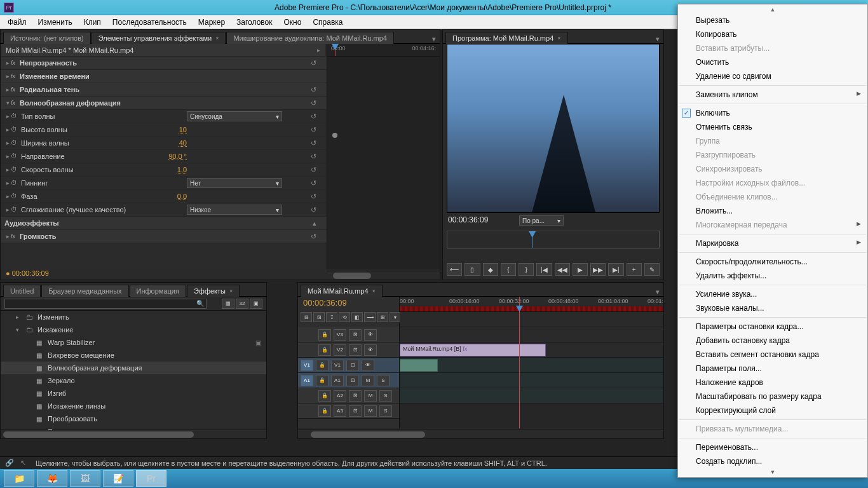 The image size is (868, 488). What do you see at coordinates (158, 291) in the screenshot?
I see `tab-Информация: Информация` at bounding box center [158, 291].